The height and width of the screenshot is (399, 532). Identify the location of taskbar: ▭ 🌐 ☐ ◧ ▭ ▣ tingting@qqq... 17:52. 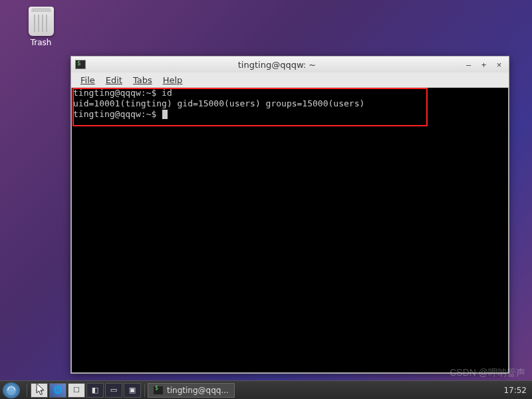
(266, 390).